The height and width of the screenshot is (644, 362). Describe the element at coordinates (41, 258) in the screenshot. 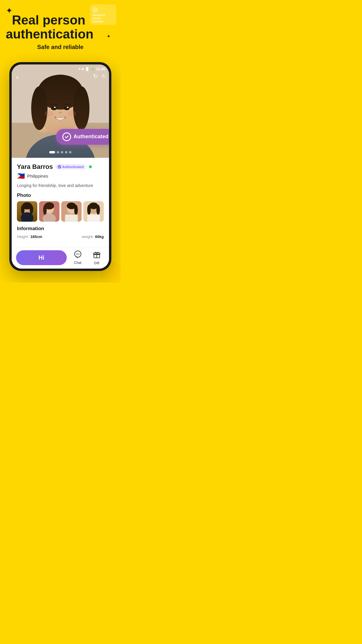

I see `hi-button: Hi` at that location.